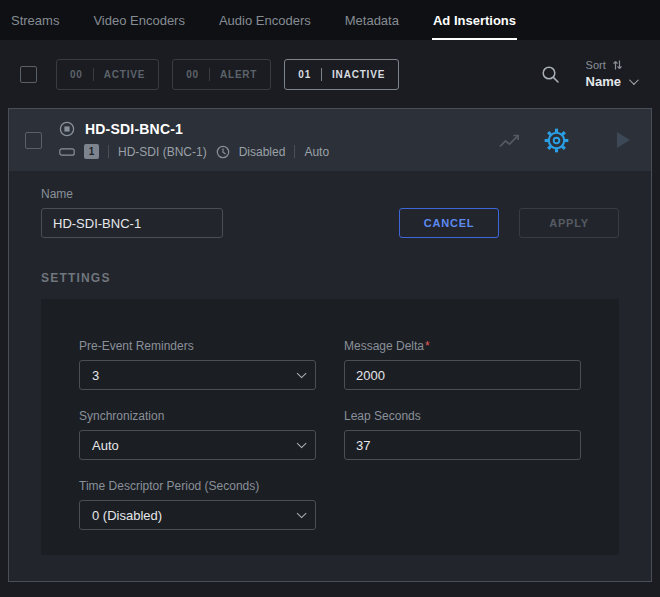 The width and height of the screenshot is (660, 597). Describe the element at coordinates (223, 152) in the screenshot. I see `clock-icon` at that location.